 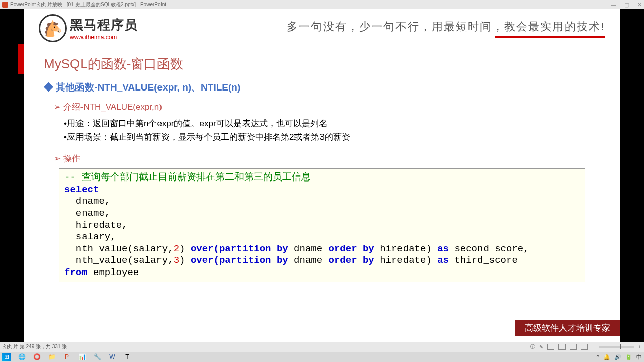 What do you see at coordinates (593, 347) in the screenshot?
I see `zoom-out: −` at bounding box center [593, 347].